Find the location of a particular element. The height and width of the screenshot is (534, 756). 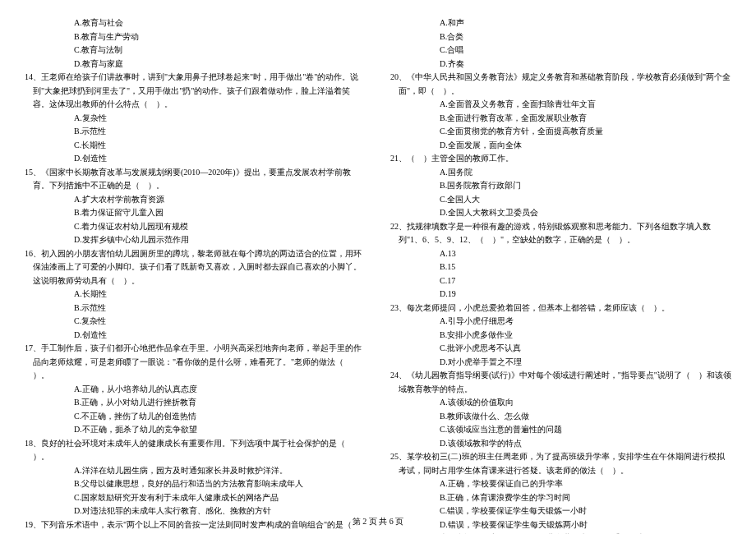

option-line: A.教育与社会 is located at coordinates (196, 23).